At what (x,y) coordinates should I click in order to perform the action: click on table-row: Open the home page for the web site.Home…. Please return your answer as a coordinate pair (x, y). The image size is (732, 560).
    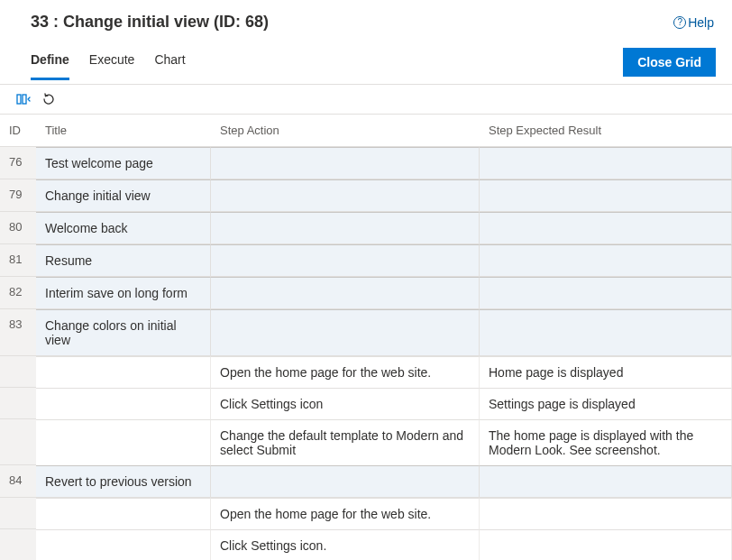
    Looking at the image, I should click on (366, 372).